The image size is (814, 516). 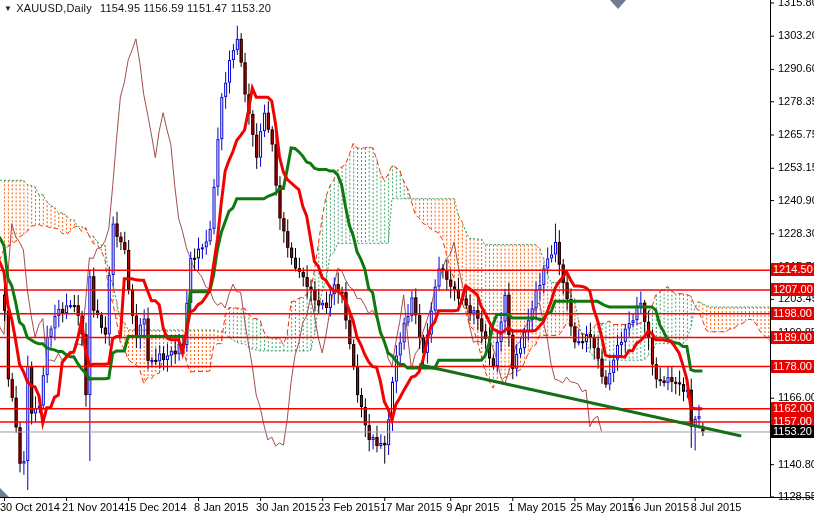 I want to click on price-axis-label: 1128.55, so click(x=796, y=496).